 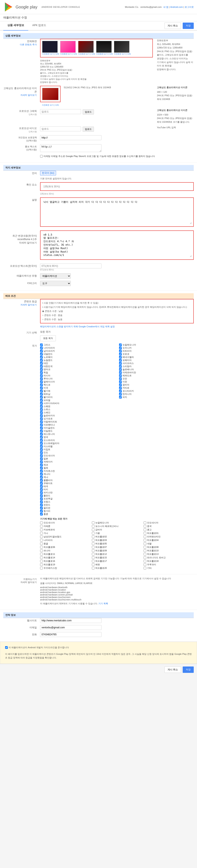 I want to click on country-czech: 체코, so click(x=77, y=465).